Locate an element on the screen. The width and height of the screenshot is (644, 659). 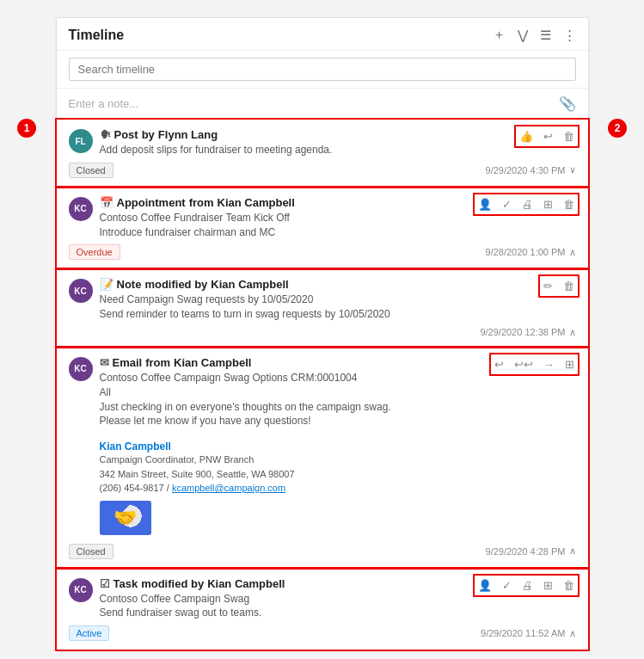
note-type-icon: 📝 is located at coordinates (107, 284).